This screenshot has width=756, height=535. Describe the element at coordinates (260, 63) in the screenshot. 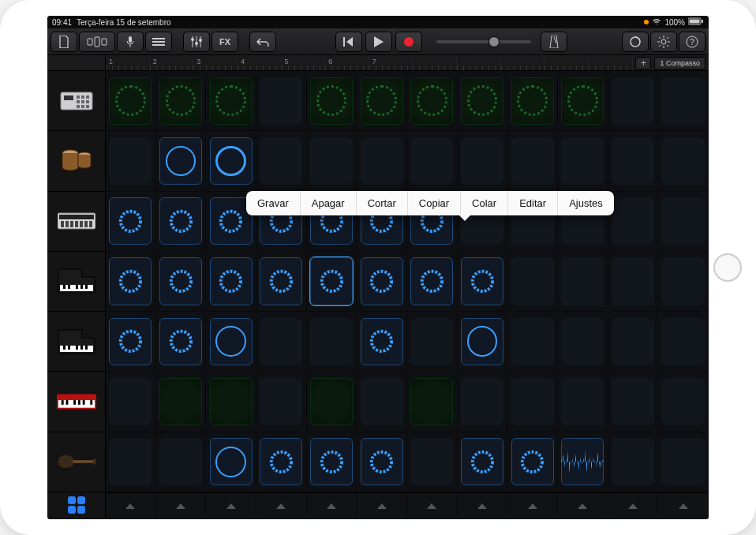

I see `ruler-bar-4: 4` at that location.